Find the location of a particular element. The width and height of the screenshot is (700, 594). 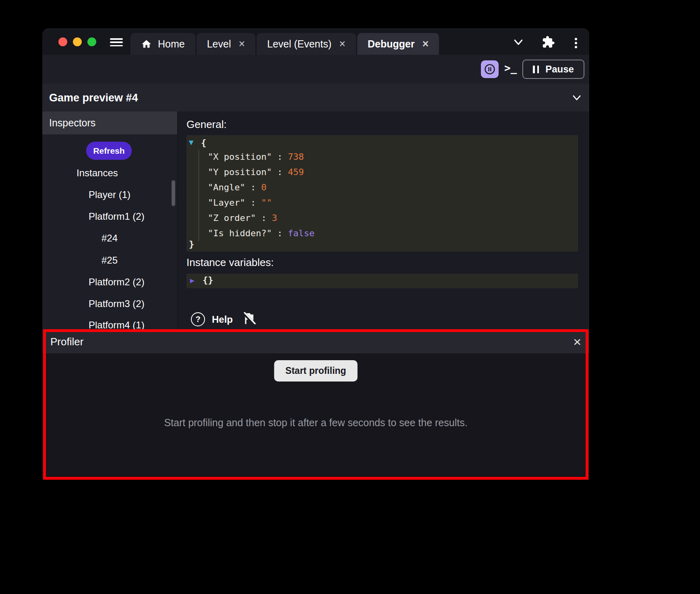

tab-level: Level × is located at coordinates (226, 44).